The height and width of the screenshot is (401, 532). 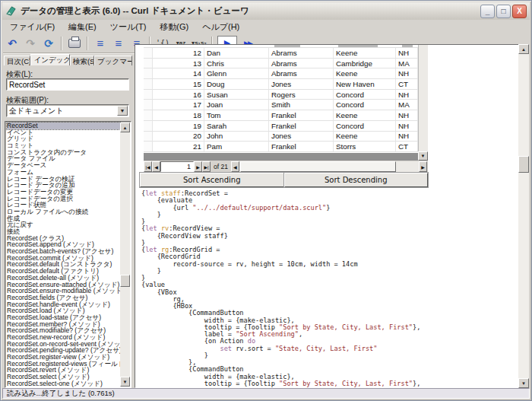 I want to click on close-button: X, so click(x=520, y=11).